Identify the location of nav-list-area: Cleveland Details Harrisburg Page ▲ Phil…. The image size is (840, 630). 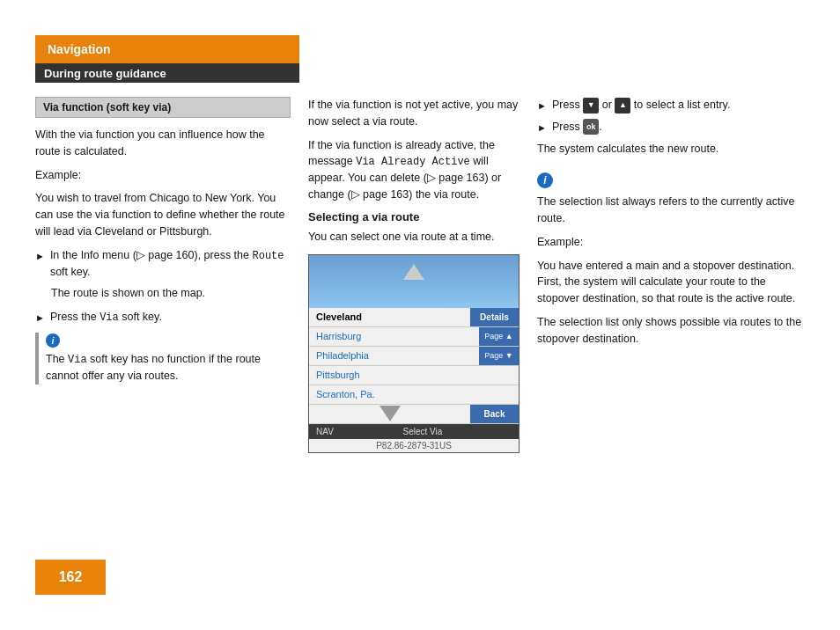
(414, 366).